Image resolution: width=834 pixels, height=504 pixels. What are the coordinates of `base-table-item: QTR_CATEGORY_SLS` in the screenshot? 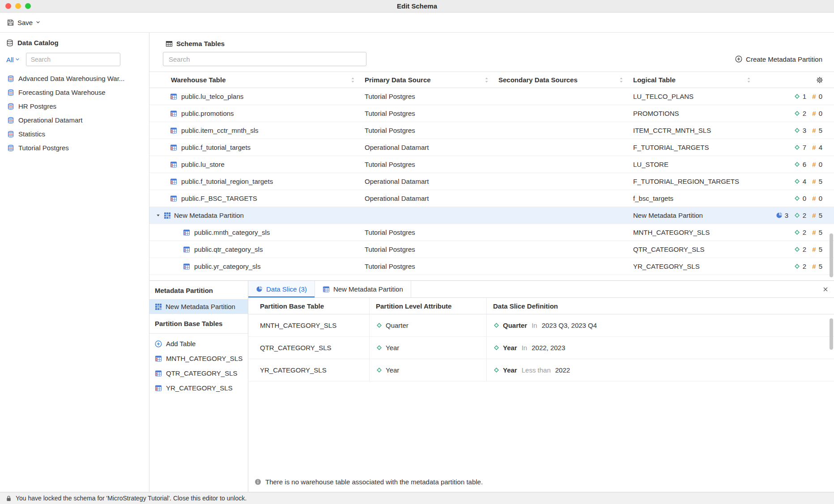 It's located at (199, 373).